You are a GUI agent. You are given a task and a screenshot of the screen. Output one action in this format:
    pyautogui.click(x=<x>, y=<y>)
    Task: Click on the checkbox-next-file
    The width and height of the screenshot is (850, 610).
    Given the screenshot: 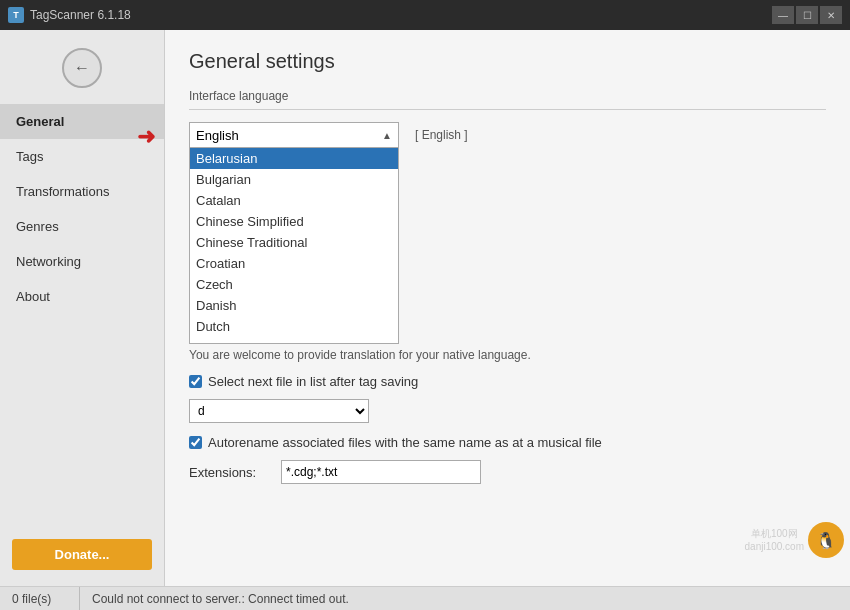 What is the action you would take?
    pyautogui.click(x=196, y=382)
    